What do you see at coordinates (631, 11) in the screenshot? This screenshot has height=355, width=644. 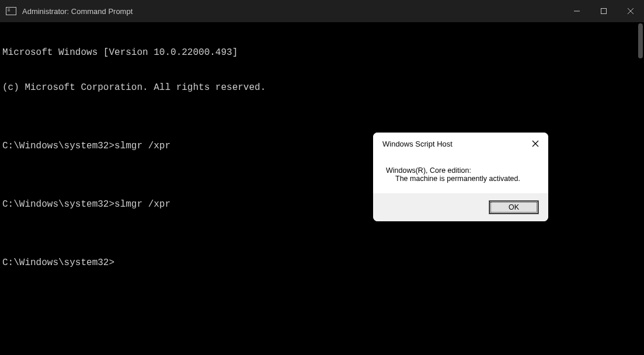 I see `close-button` at bounding box center [631, 11].